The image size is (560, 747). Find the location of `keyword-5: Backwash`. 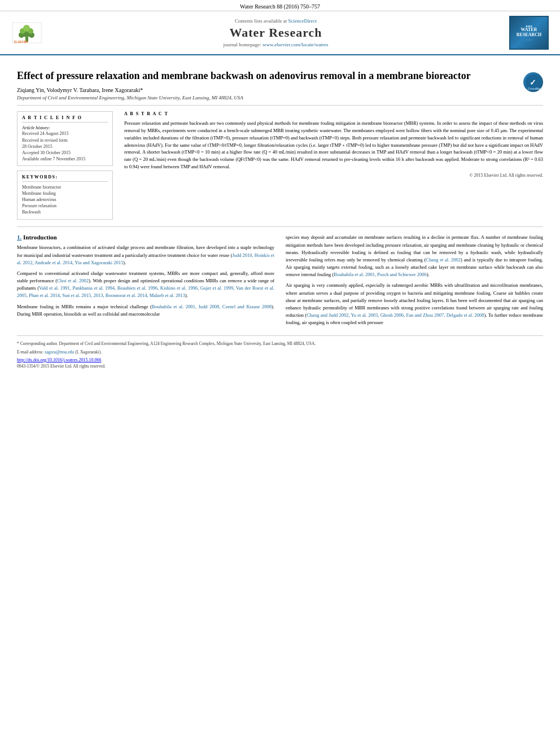

keyword-5: Backwash is located at coordinates (65, 212).